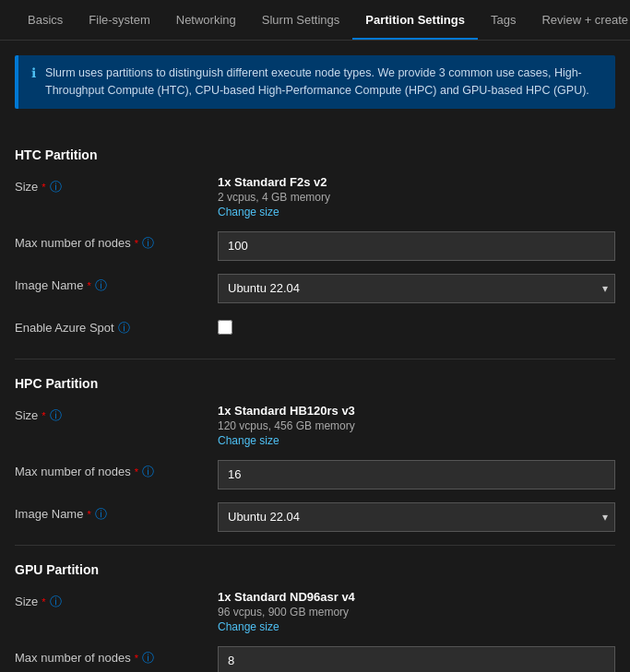  Describe the element at coordinates (116, 242) in the screenshot. I see `htc-max-nodes-label: Max number of nodes * ⓘ` at that location.